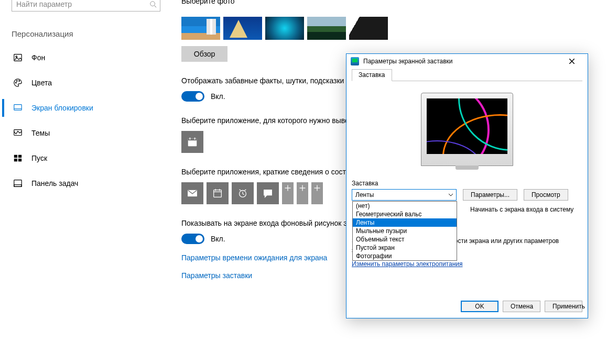 This screenshot has width=607, height=364. I want to click on clock-icon, so click(243, 193).